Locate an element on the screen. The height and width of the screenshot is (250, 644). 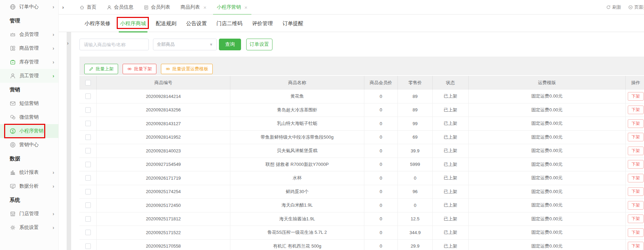
sidebar-item-staff-management: 员工管理› is located at coordinates (29, 76).